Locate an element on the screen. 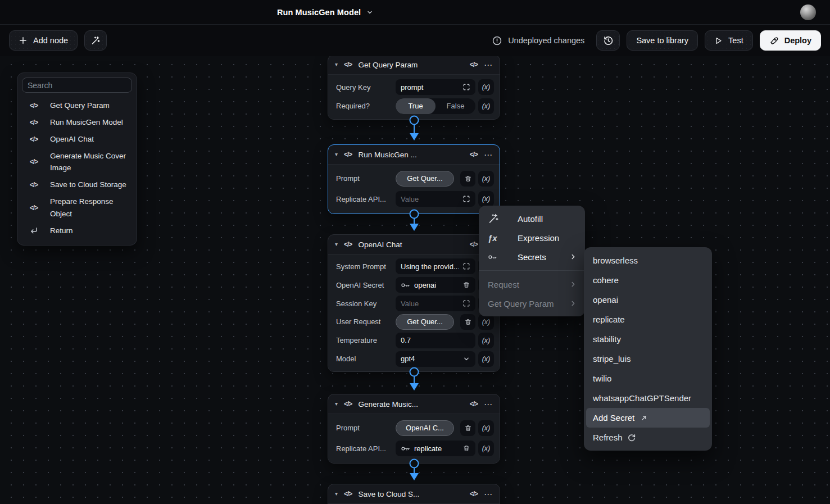 The height and width of the screenshot is (504, 830). node-run-musicgen: ▾</>Run MusicGen ...</>⋯PromptGet Quer..… is located at coordinates (414, 179).